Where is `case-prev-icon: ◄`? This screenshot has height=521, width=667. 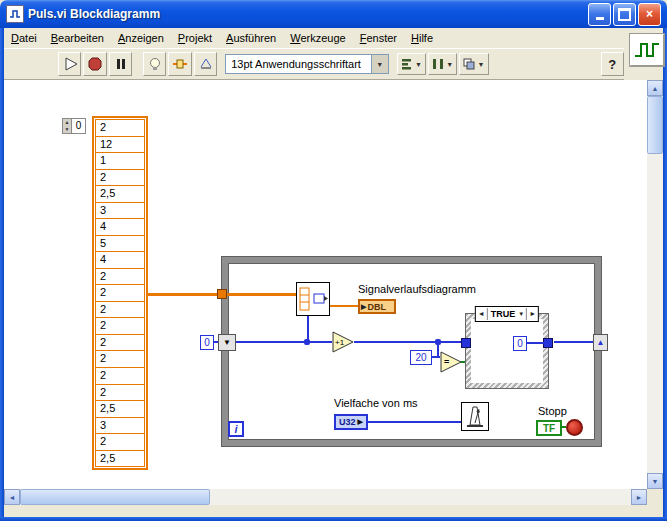 case-prev-icon: ◄ is located at coordinates (482, 314).